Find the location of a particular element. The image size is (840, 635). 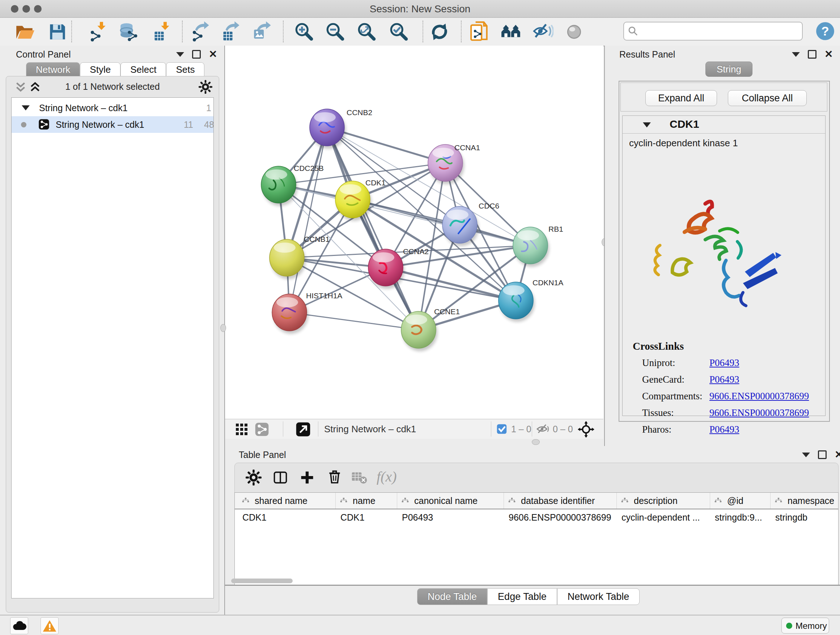

tab-network: Network is located at coordinates (53, 69).